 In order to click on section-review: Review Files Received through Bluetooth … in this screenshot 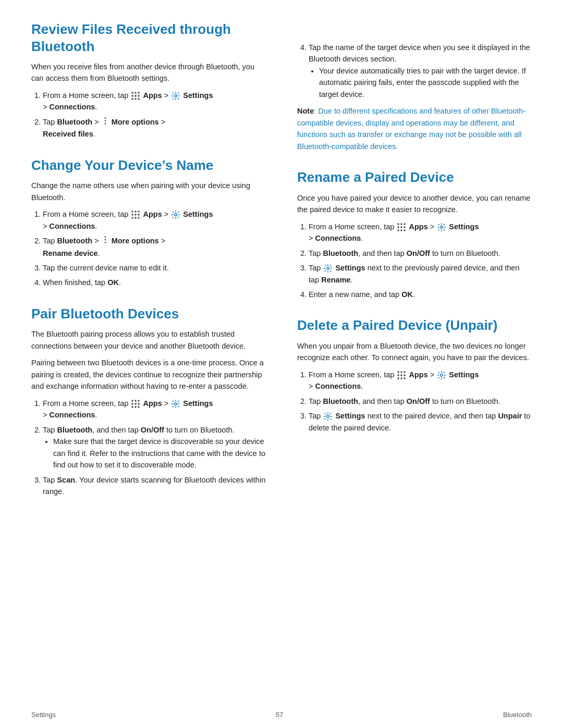, I will do `click(149, 80)`.